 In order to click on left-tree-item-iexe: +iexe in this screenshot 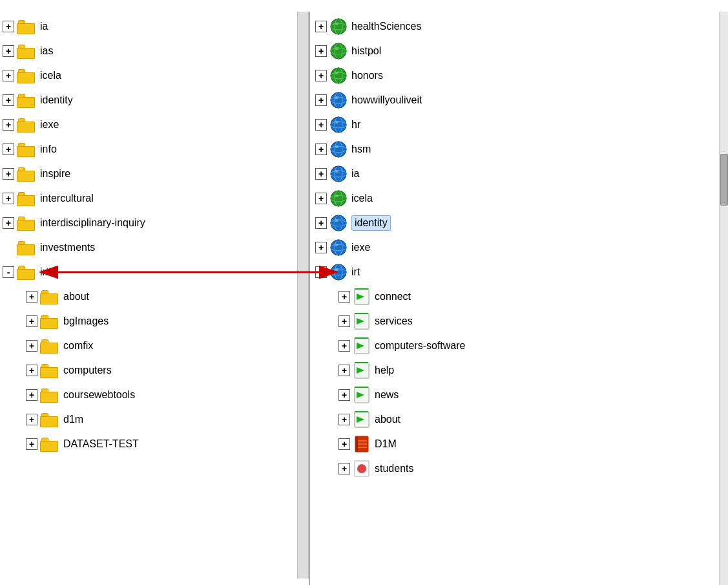, I will do `click(149, 125)`.